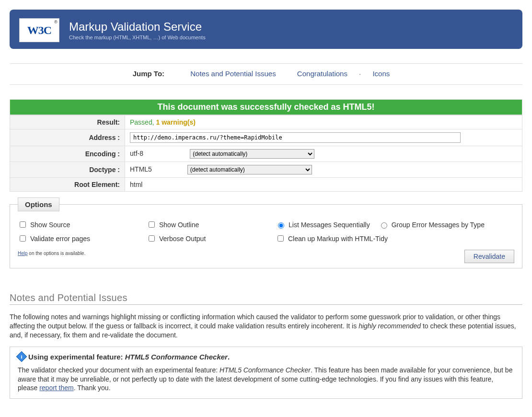 The width and height of the screenshot is (532, 417). I want to click on banner: W3C ® Markup Validation Service Check th…, so click(266, 29).